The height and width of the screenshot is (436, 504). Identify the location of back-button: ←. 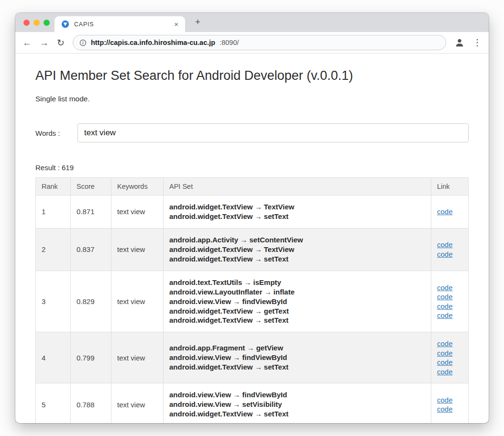
(27, 43).